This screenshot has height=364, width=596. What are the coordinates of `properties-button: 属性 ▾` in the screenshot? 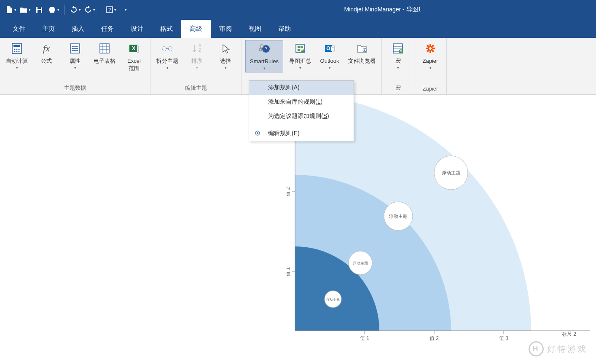 It's located at (75, 56).